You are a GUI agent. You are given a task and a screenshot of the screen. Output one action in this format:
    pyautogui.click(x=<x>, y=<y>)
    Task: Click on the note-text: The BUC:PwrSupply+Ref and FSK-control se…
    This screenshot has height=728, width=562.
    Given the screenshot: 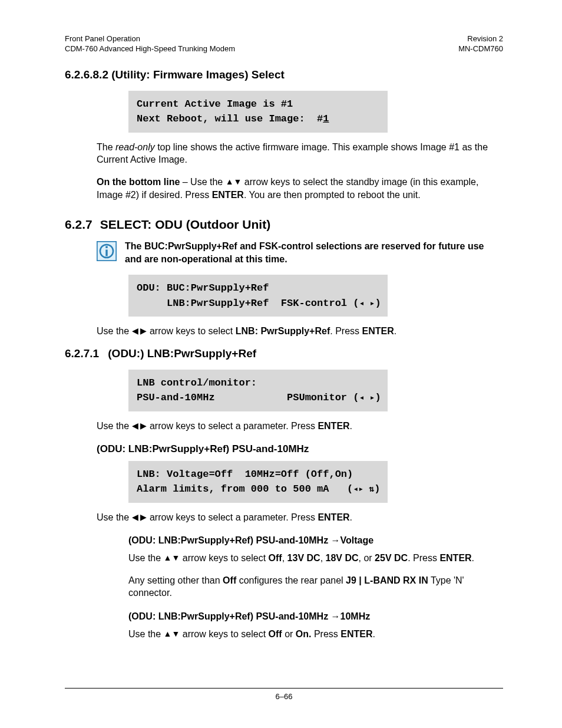 What is the action you would take?
    pyautogui.click(x=314, y=252)
    